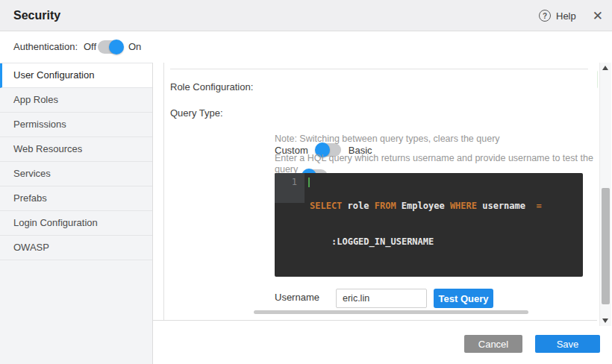 The image size is (612, 364). I want to click on hql-query-editor: 1 SELECT role FROM Employee WHERE userna…, so click(428, 225).